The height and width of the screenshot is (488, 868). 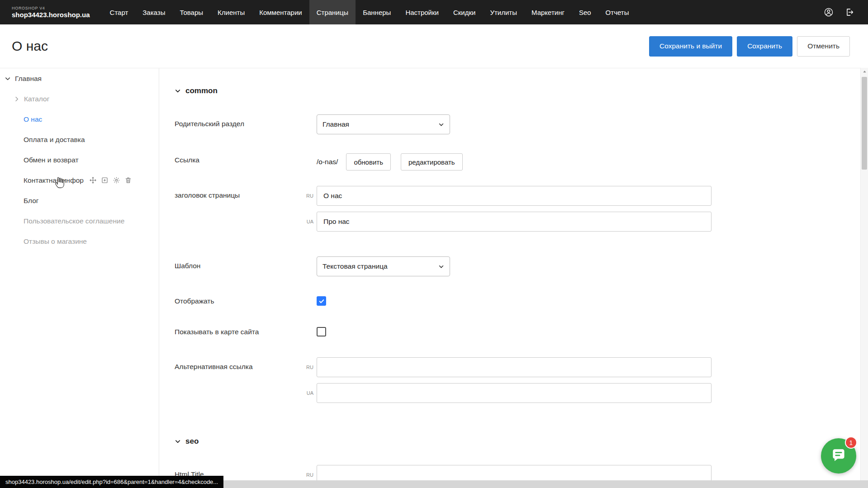 What do you see at coordinates (246, 157) in the screenshot?
I see `field-label: Ссылка` at bounding box center [246, 157].